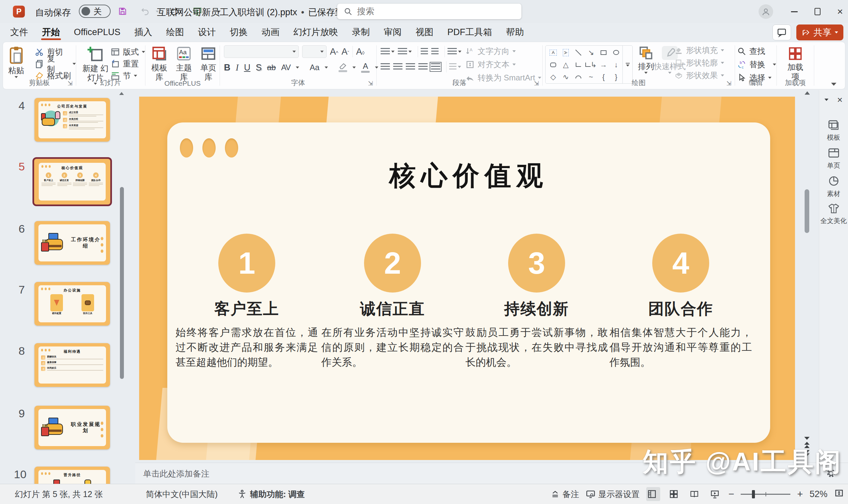 Image resolution: width=848 pixels, height=504 pixels. I want to click on tab-insert: 插入, so click(143, 32).